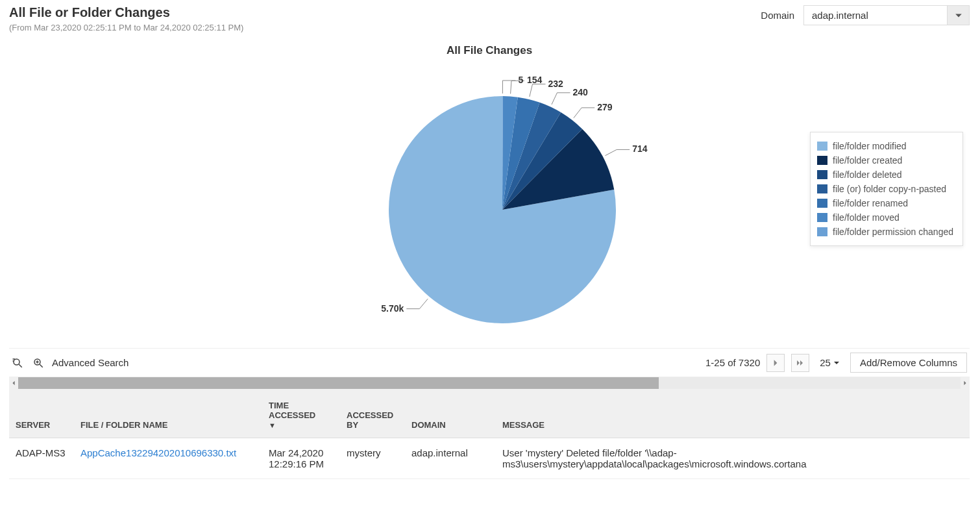 This screenshot has width=980, height=522. What do you see at coordinates (829, 362) in the screenshot?
I see `page-size-select: 25` at bounding box center [829, 362].